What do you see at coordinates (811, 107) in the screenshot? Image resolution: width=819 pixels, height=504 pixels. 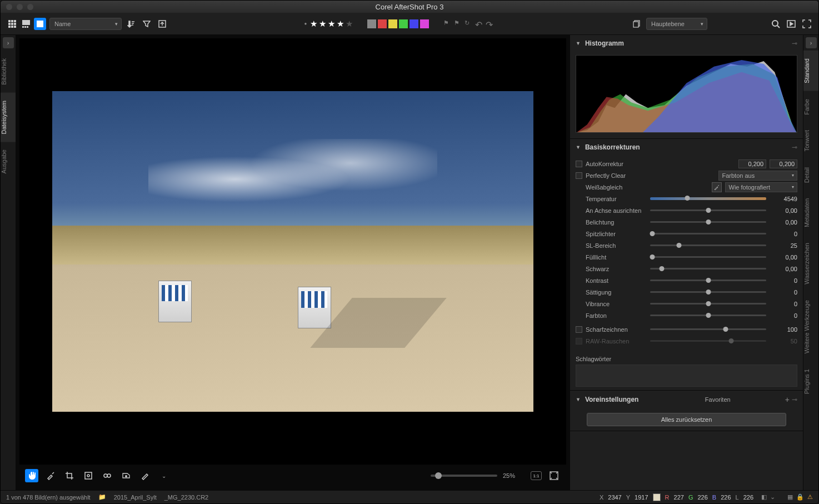 I see `tab-color: Farbe` at bounding box center [811, 107].